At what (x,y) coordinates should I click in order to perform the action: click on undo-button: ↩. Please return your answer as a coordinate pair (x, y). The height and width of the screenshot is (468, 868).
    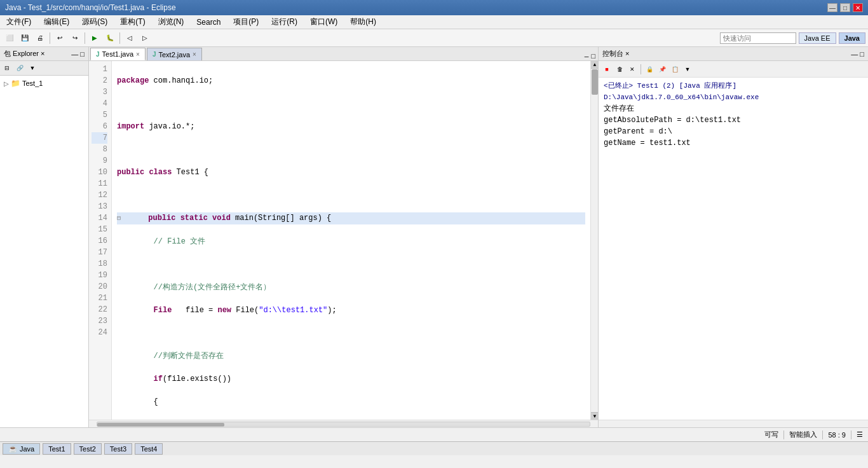
    Looking at the image, I should click on (60, 38).